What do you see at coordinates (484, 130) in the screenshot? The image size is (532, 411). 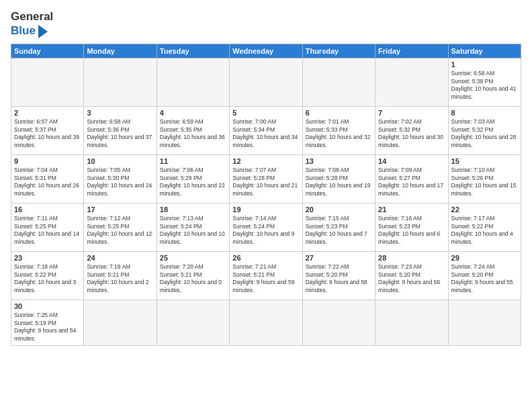 I see `calendar-cell: 8Sunrise: 7:03 AMSunset: 5:32 PMDaylight…` at bounding box center [484, 130].